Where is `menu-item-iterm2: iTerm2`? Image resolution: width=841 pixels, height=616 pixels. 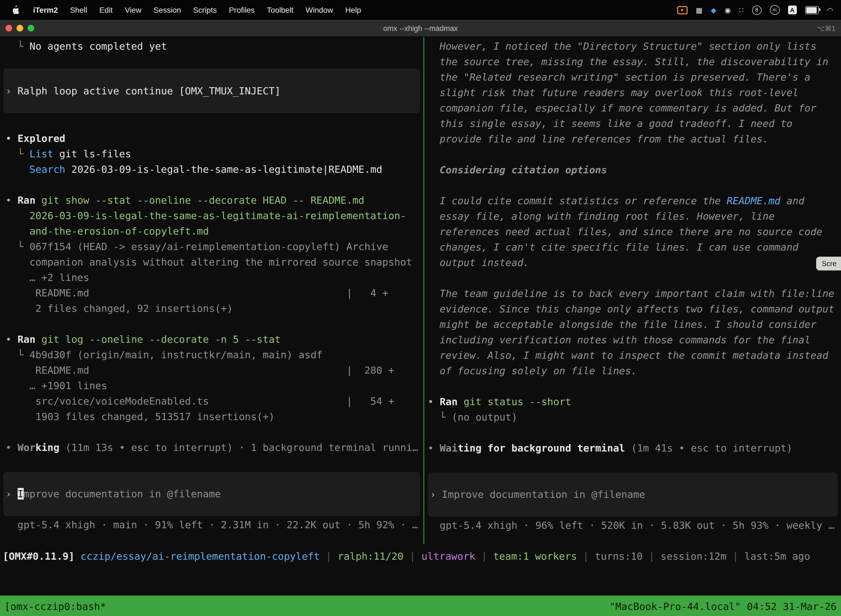 menu-item-iterm2: iTerm2 is located at coordinates (45, 10).